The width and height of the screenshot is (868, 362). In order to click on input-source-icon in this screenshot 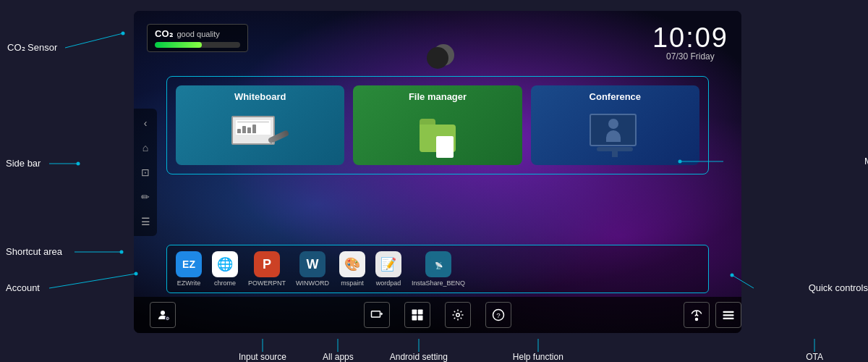, I will do `click(377, 315)`.